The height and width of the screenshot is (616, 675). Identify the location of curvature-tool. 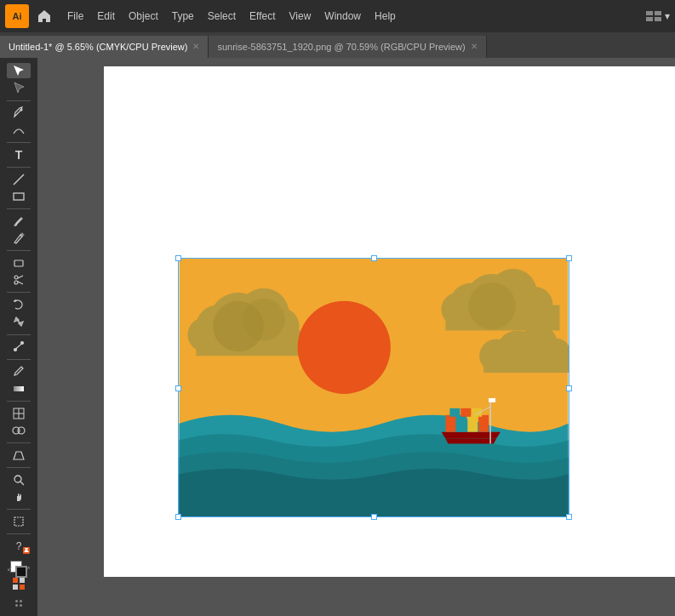
(19, 130).